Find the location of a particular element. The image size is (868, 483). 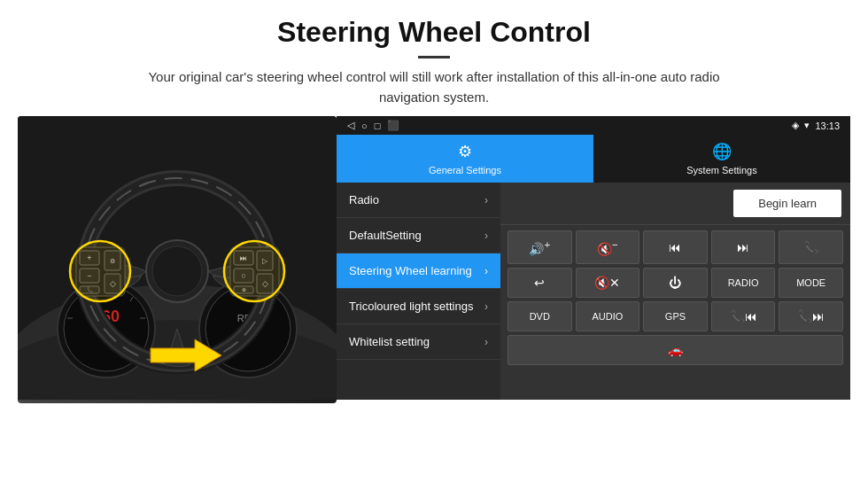

mute-button: 🔇✕ is located at coordinates (608, 283).